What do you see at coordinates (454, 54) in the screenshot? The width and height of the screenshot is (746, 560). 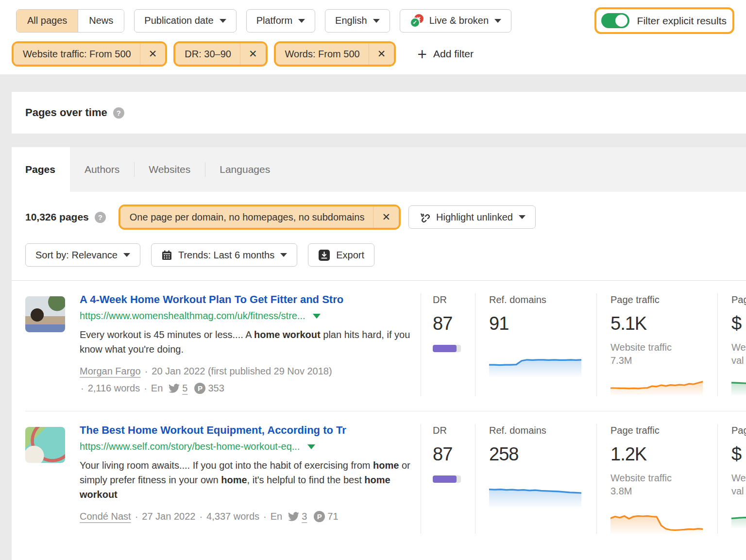 I see `add-filter-label: Add filter` at bounding box center [454, 54].